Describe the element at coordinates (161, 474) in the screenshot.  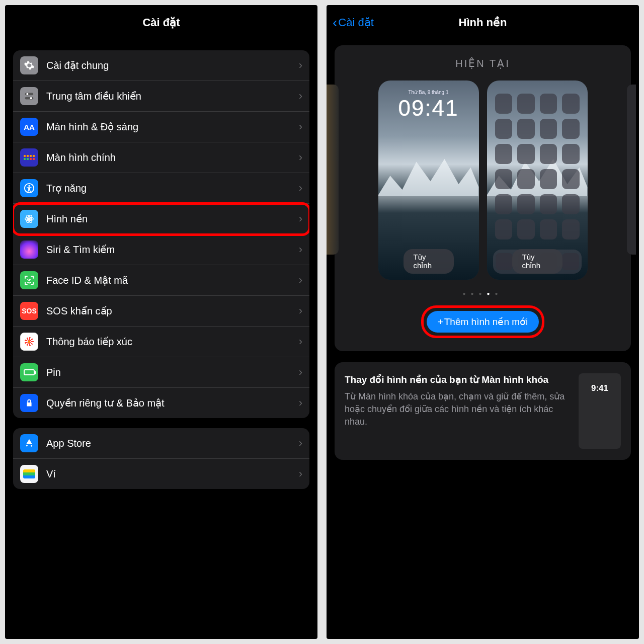
I see `settings-row-wallet: Ví›` at that location.